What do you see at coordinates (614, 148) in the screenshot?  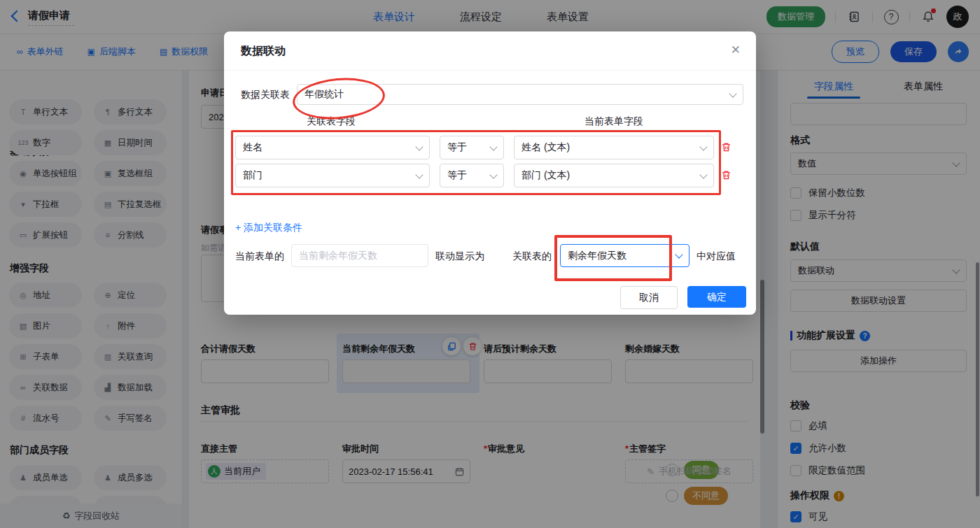 I see `condition-right-select: 姓名 (文本)` at bounding box center [614, 148].